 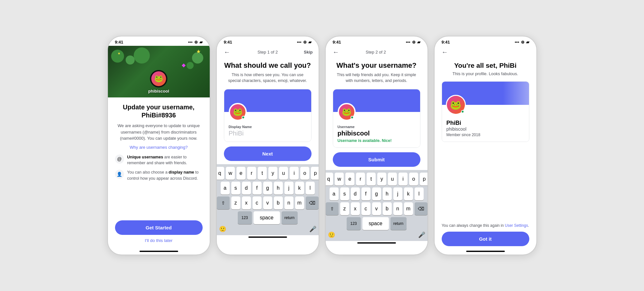 I want to click on step-label-3: Step 2 of 2, so click(x=376, y=52).